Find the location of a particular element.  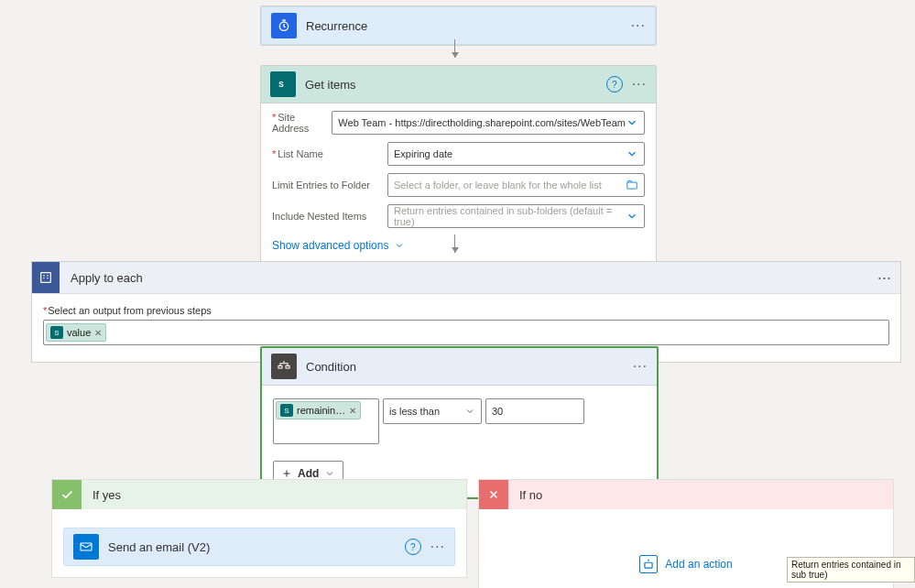

send-email-title: Send an email (V2) is located at coordinates (252, 548).